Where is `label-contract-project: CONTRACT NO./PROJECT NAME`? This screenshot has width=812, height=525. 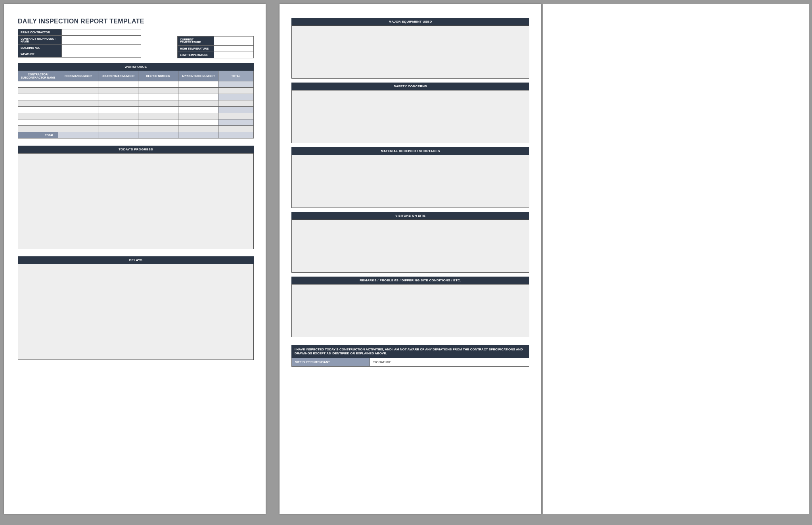
label-contract-project: CONTRACT NO./PROJECT NAME is located at coordinates (40, 40).